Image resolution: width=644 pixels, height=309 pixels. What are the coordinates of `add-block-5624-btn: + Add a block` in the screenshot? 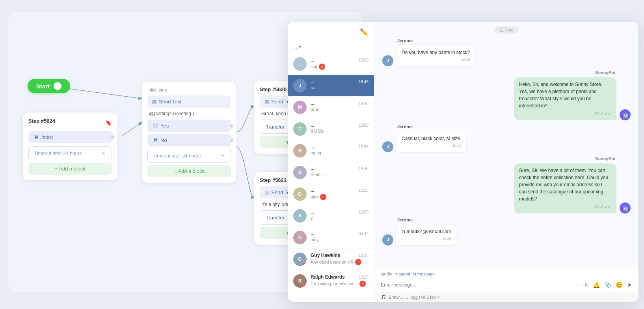 It's located at (70, 169).